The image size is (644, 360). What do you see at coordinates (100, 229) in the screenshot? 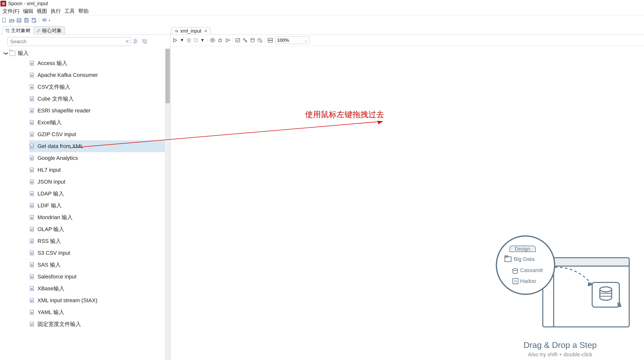
I see `tree-item: OLAP 输入` at bounding box center [100, 229].